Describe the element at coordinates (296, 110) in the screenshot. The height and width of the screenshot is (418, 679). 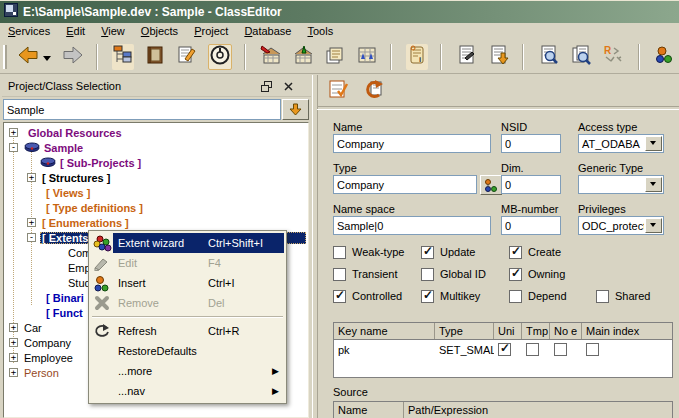
I see `class-filter-go-button` at that location.